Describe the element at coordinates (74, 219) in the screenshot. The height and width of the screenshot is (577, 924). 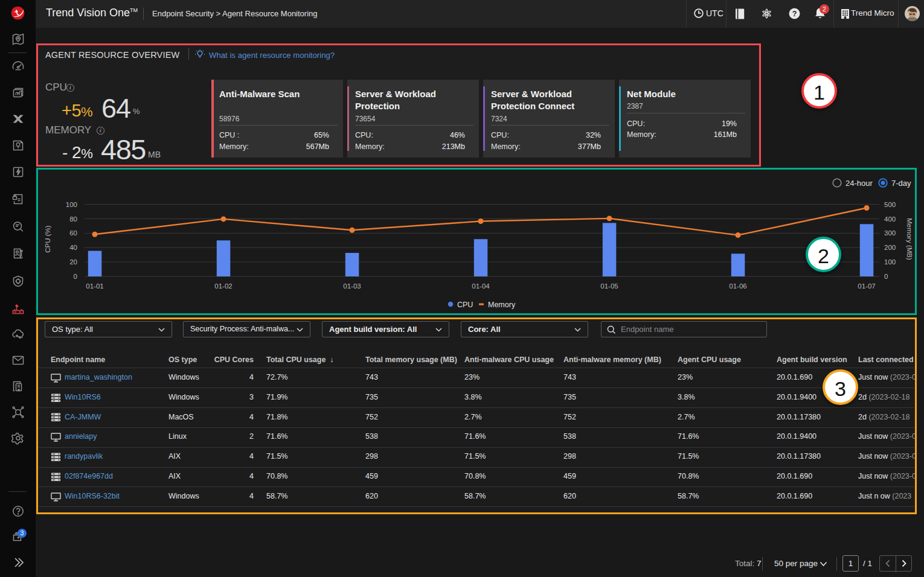
I see `svg-text: 80` at that location.